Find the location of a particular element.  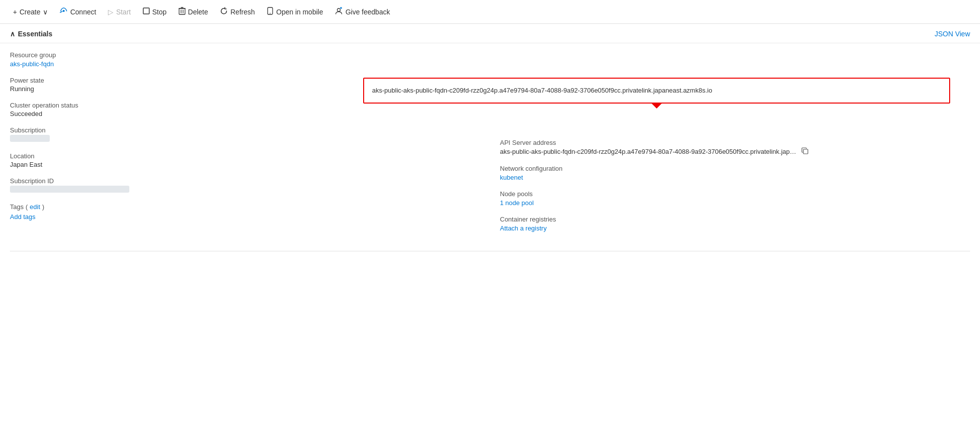

container-registries-field: Container registries Attach a registry is located at coordinates (735, 224).